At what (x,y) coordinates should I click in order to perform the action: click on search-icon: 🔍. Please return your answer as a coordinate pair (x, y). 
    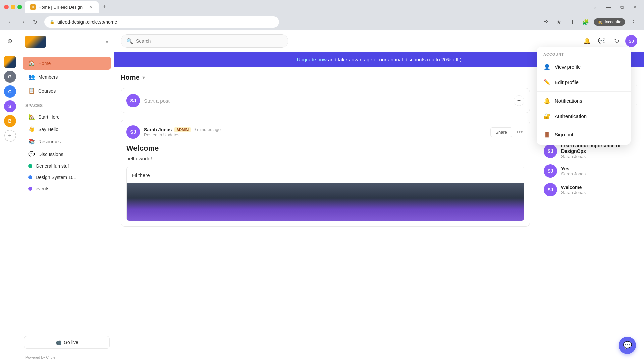
    Looking at the image, I should click on (130, 41).